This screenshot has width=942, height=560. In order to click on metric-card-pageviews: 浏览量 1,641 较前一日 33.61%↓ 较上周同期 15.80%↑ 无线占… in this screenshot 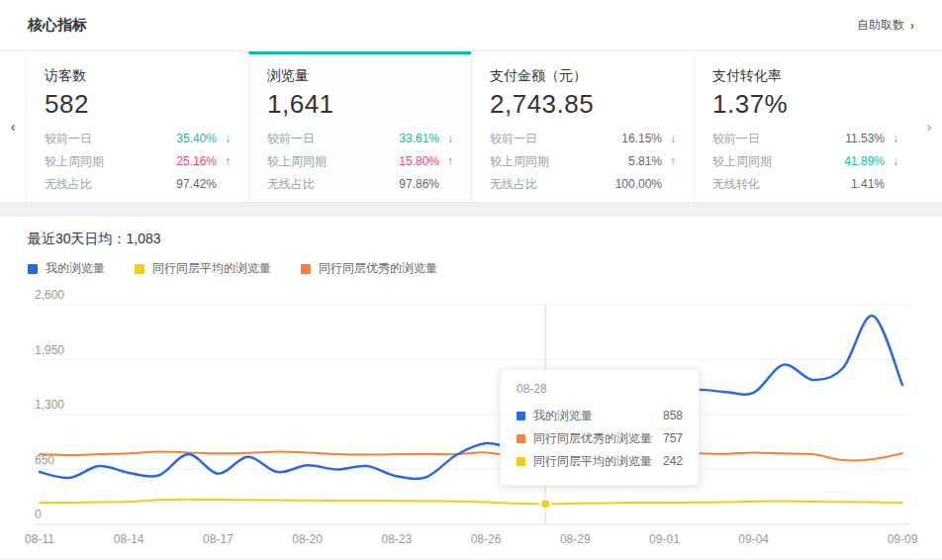, I will do `click(360, 127)`.